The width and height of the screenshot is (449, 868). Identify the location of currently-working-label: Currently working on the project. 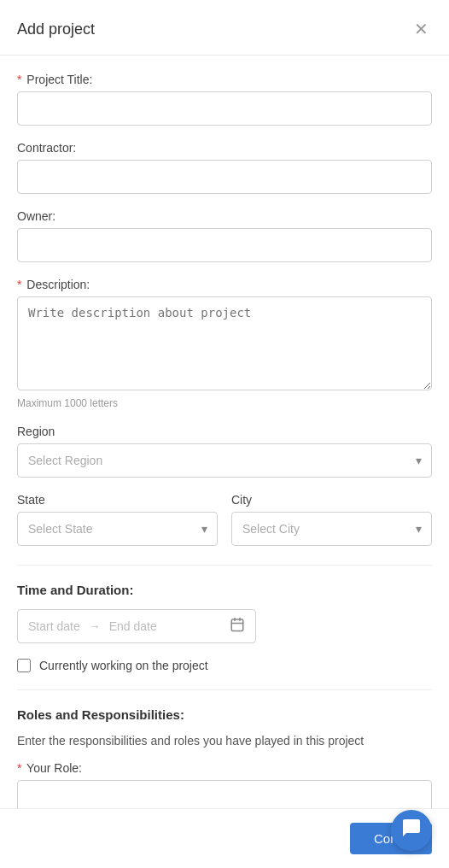
(124, 666).